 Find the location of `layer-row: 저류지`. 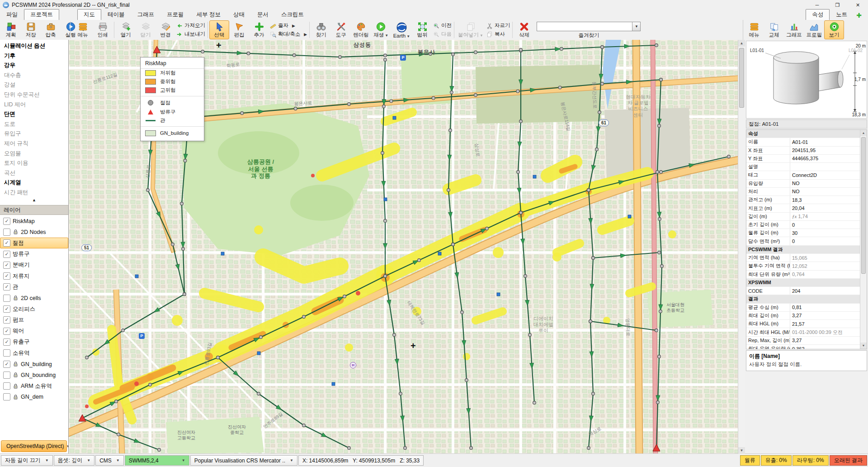

layer-row: 저류지 is located at coordinates (34, 276).